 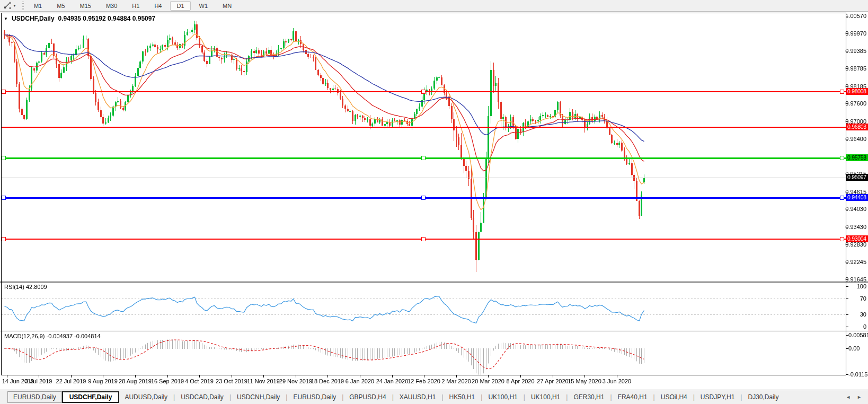 I want to click on chart-symbol-title: USDCHF,Daily, so click(x=33, y=19).